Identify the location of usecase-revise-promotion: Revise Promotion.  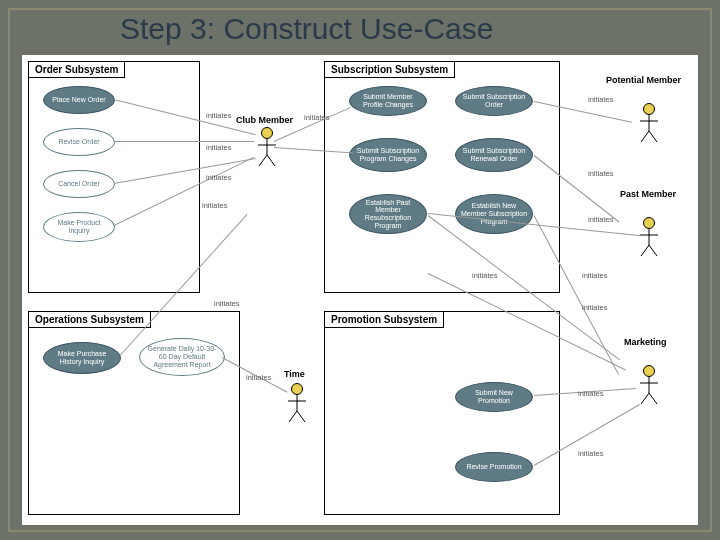
(494, 467).